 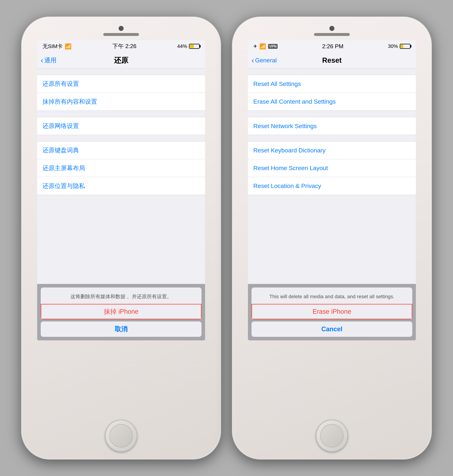 I want to click on nav-bar-right: ‹ General Reset, so click(x=332, y=60).